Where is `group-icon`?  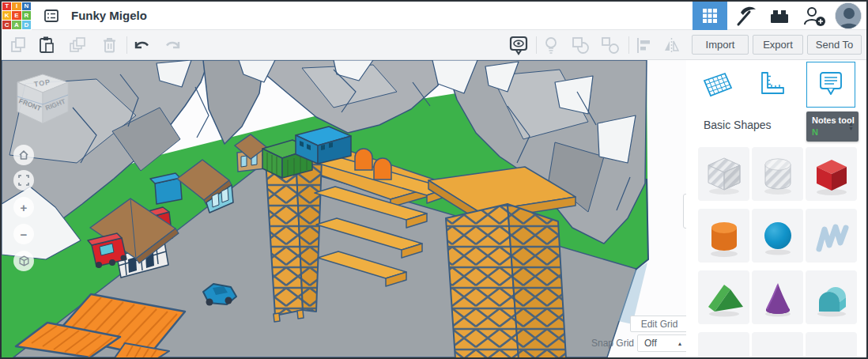 group-icon is located at coordinates (579, 45).